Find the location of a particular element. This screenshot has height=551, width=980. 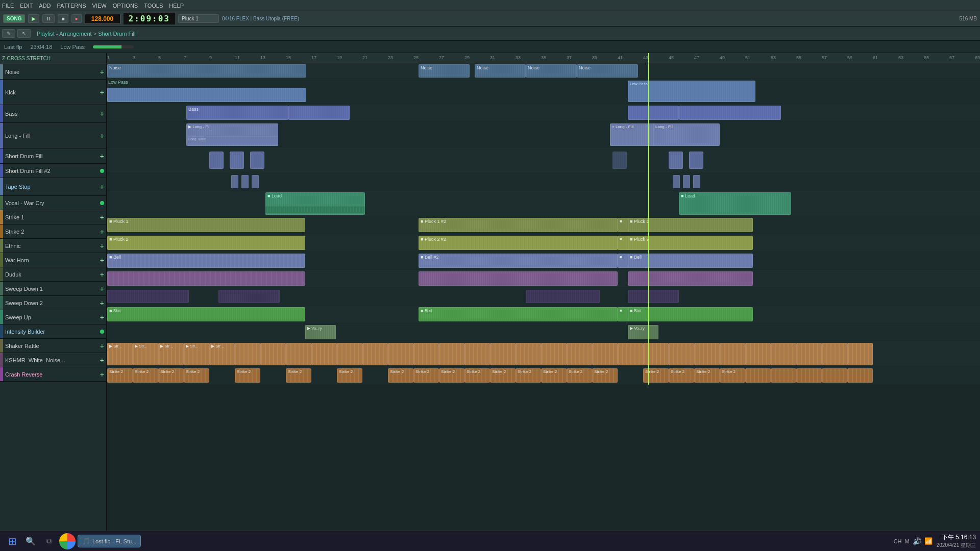

clip-8bit-1: ■ 8bit is located at coordinates (206, 314).